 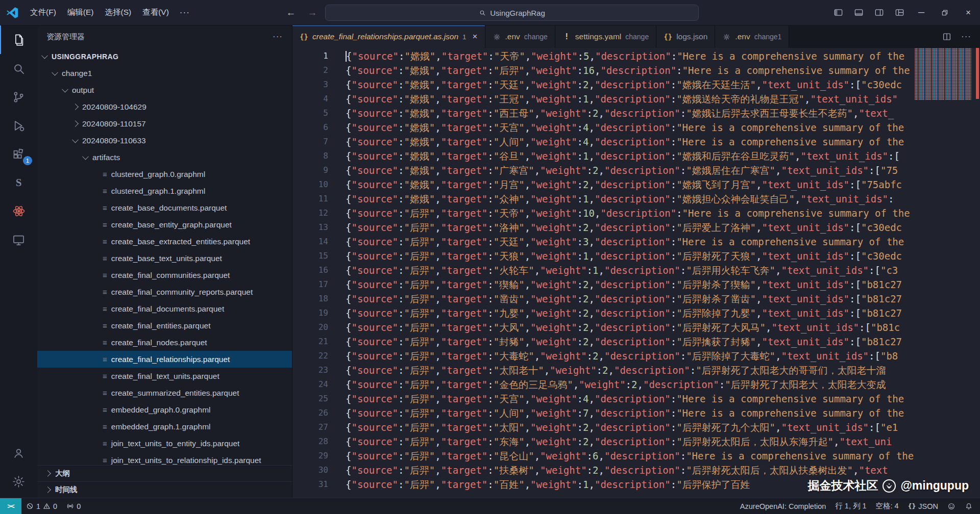 What do you see at coordinates (475, 37) in the screenshot?
I see `close-icon: ×` at bounding box center [475, 37].